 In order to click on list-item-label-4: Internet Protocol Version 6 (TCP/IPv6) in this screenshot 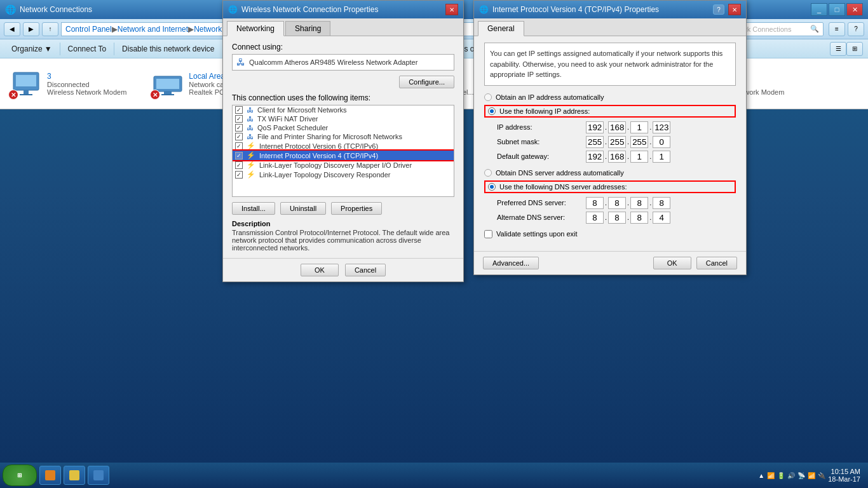, I will do `click(319, 146)`.